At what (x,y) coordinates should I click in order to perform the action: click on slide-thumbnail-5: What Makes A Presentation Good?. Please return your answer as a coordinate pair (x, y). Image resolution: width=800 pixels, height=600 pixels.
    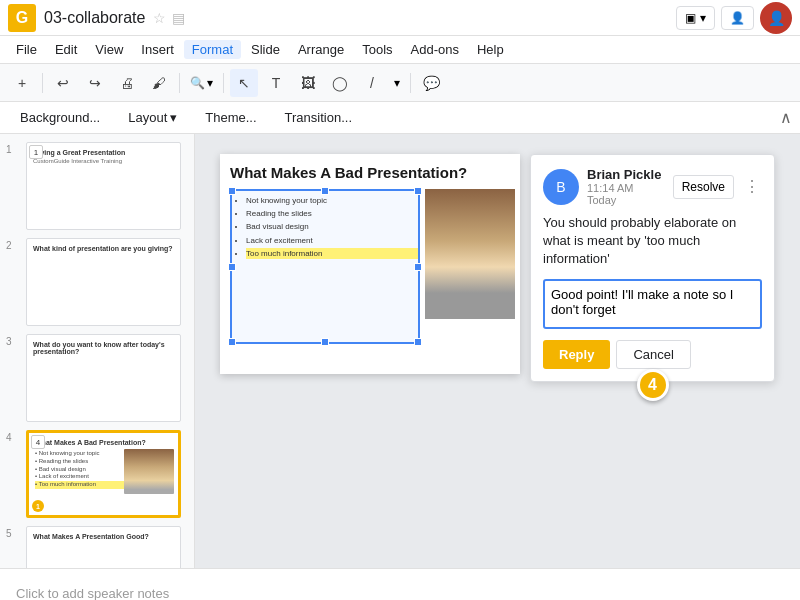
    Looking at the image, I should click on (104, 547).